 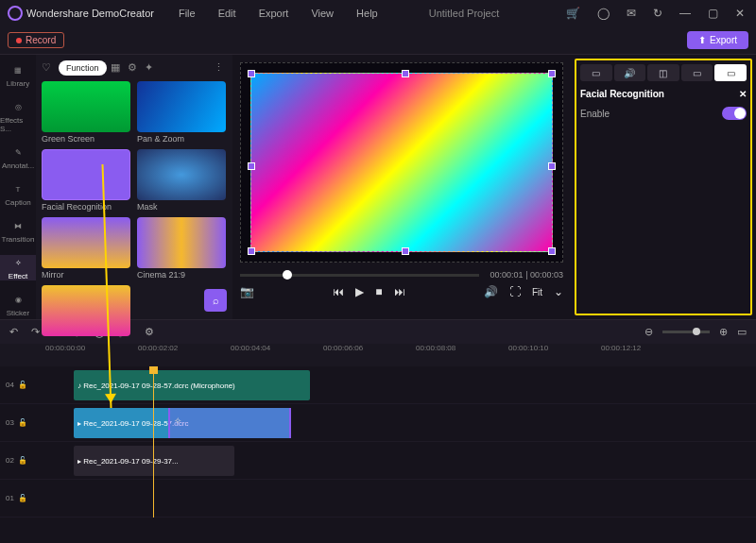 What do you see at coordinates (697, 73) in the screenshot?
I see `prop-tab-cursor: ▭` at bounding box center [697, 73].